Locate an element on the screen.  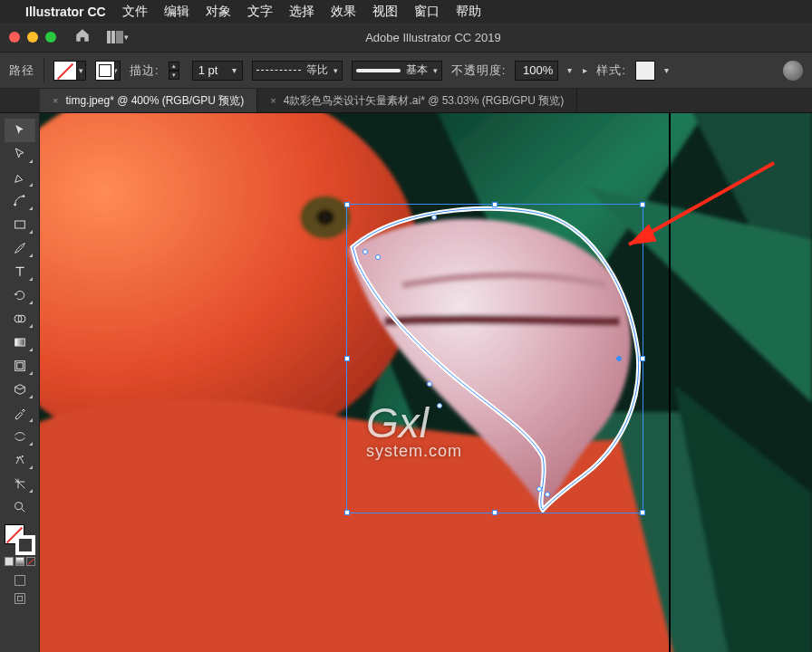
style-chevron-icon: ▾ is located at coordinates (667, 71).